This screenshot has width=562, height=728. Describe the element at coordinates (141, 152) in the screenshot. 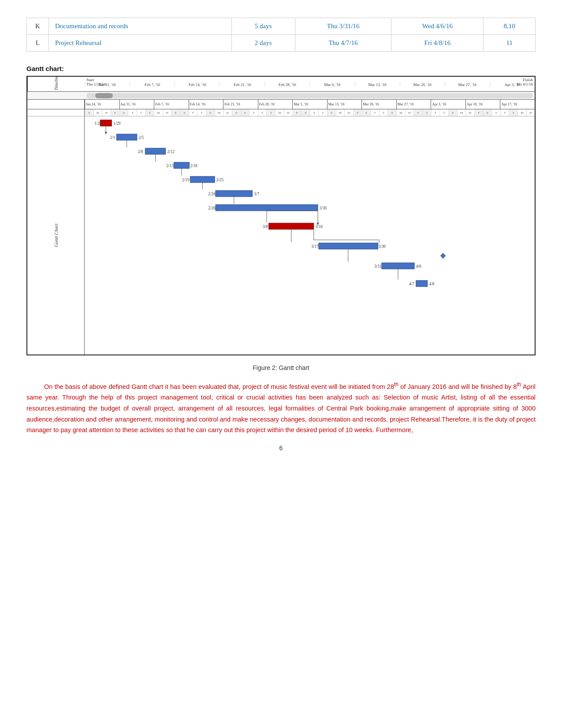

I see `svg-text: 2/8` at that location.